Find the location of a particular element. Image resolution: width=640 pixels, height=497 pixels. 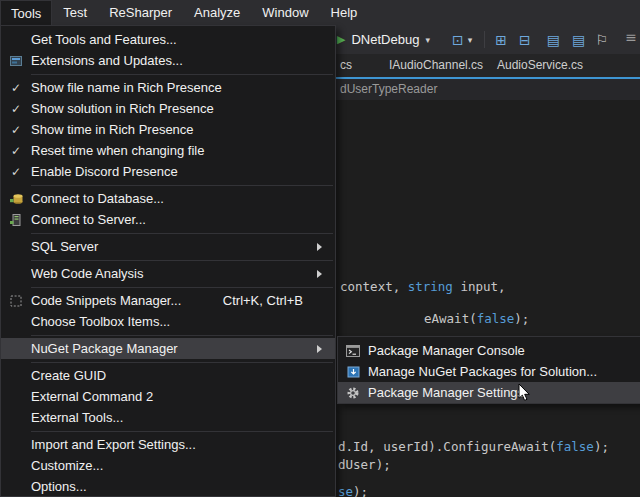

menu-item-nuget-package-manager: NuGet Package Manager is located at coordinates (168, 348).